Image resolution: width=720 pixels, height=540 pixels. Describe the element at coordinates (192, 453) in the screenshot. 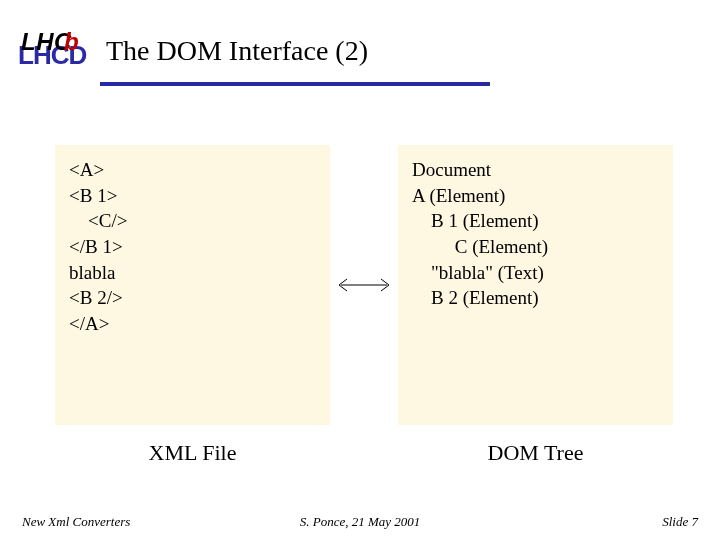

I see `xml-caption: XML File` at that location.